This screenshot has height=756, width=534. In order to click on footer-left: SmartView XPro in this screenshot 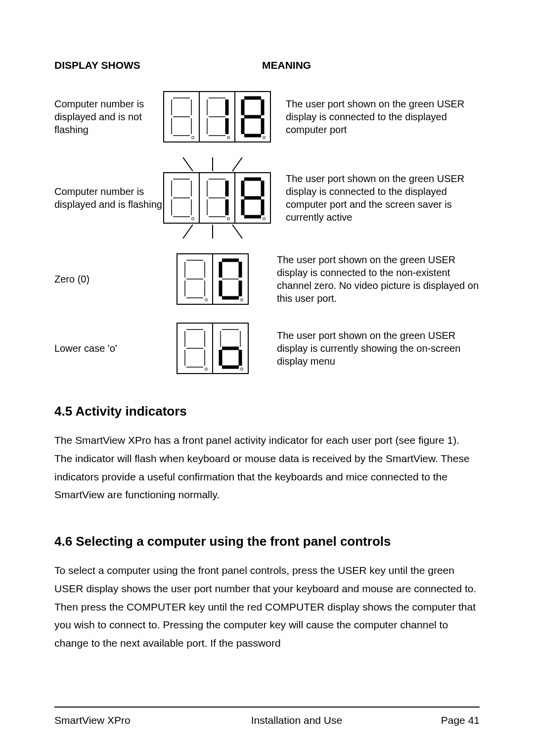, I will do `click(119, 720)`.